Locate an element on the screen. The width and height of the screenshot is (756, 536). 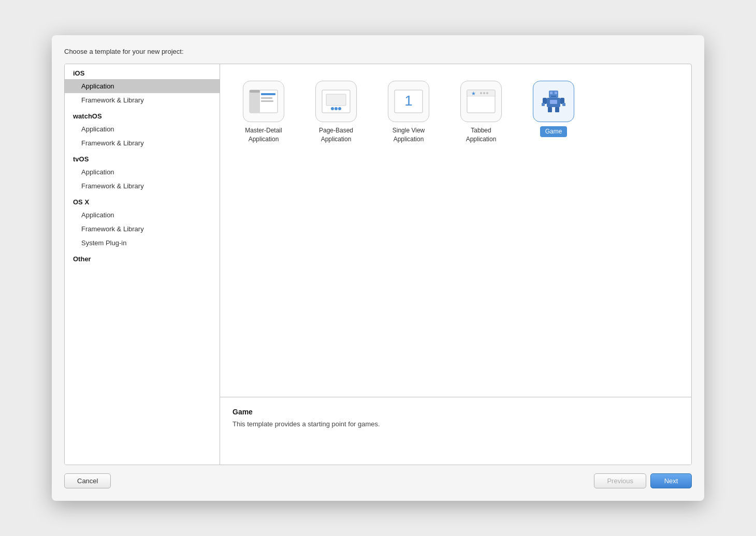
sidebar-category-osx: OS X is located at coordinates (142, 201).